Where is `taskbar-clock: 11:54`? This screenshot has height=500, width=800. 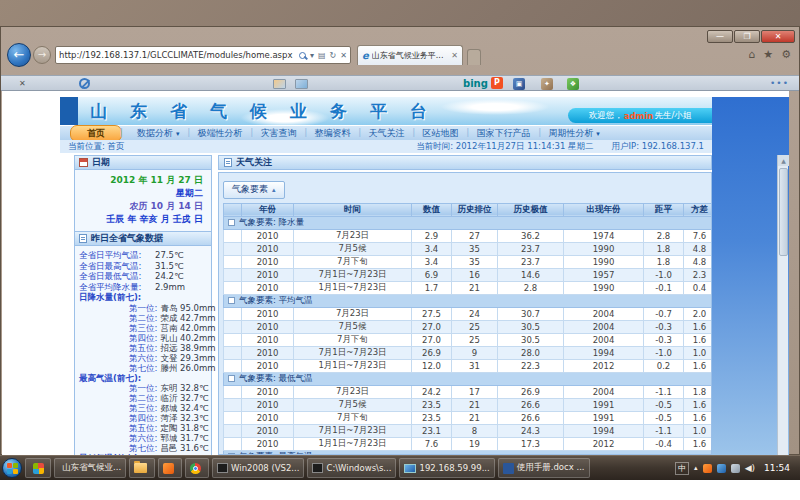
taskbar-clock: 11:54 is located at coordinates (777, 468).